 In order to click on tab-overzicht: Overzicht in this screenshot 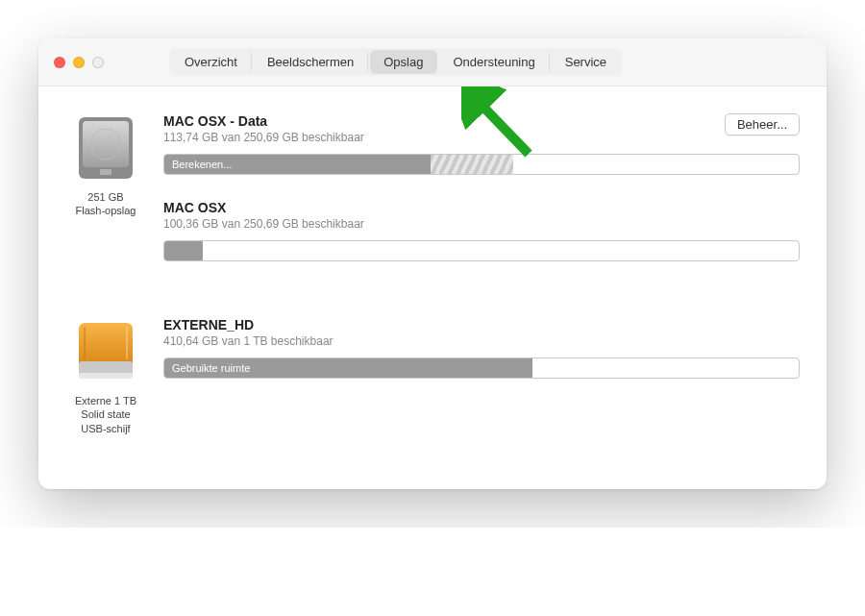, I will do `click(211, 62)`.